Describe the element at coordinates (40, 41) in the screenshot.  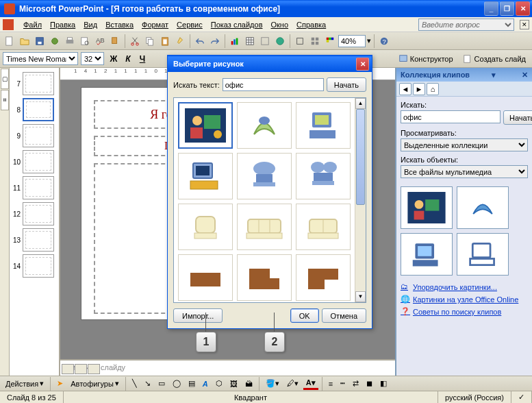
I see `save-icon` at that location.